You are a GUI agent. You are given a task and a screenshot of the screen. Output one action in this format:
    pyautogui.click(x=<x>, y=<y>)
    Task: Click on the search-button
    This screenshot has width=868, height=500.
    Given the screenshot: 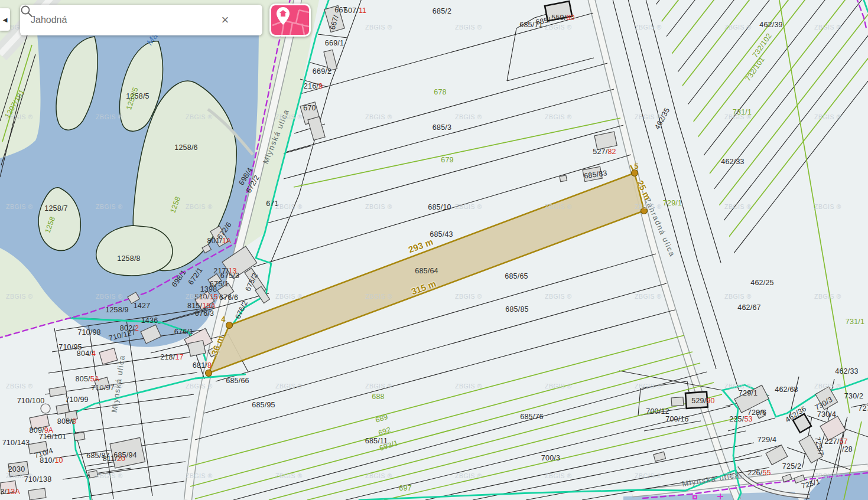 What is the action you would take?
    pyautogui.click(x=250, y=20)
    